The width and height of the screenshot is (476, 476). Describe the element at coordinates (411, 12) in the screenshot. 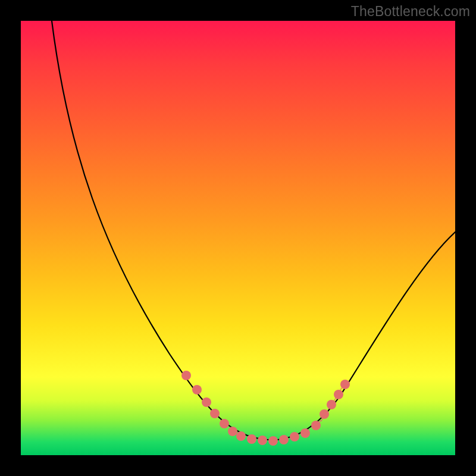

I see `watermark-text: TheBottleneck.com` at that location.